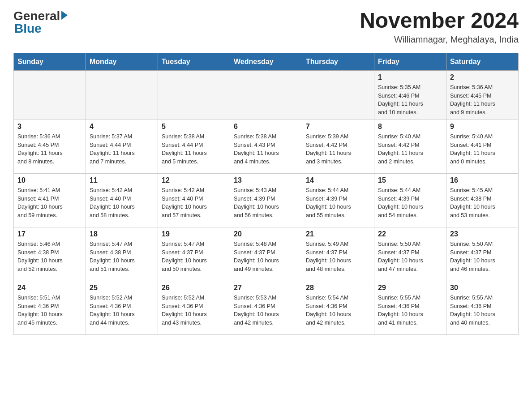 The image size is (532, 411). I want to click on day-info: Sunrise: 5:47 AMSunset: 4:37 PMDaylight:…, so click(194, 257).